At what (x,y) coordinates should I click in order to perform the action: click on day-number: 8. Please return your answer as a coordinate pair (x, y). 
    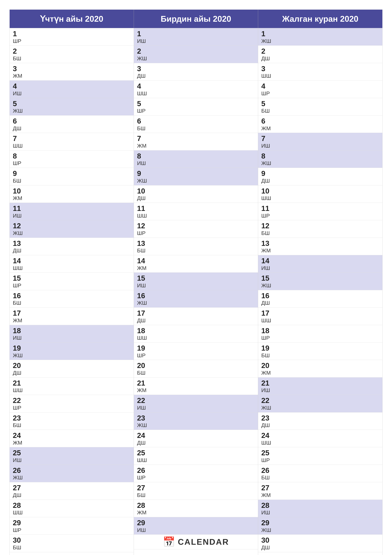
    Looking at the image, I should click on (196, 156).